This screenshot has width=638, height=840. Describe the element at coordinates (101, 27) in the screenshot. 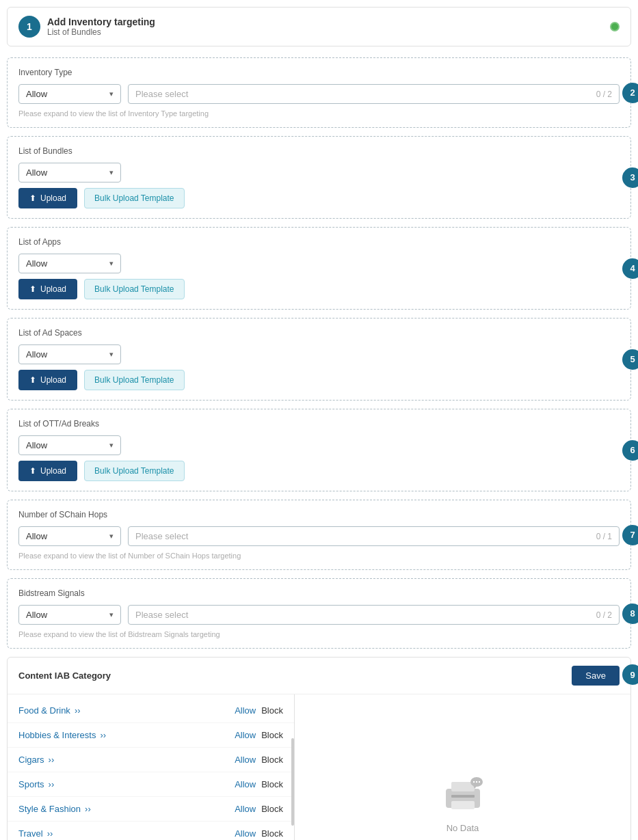

I see `header-info: Add Inventory targeting List of Bundles` at that location.